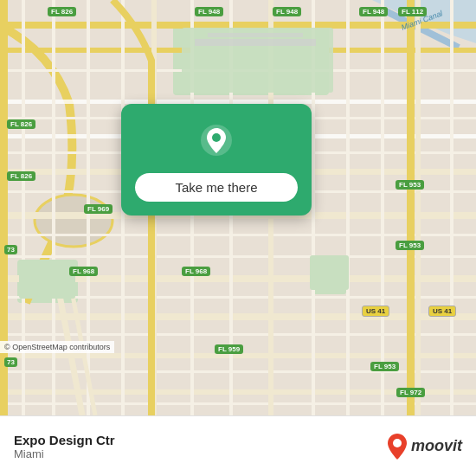 This screenshot has width=476, height=476. I want to click on location-info: Expo Design Ctr Miami, so click(64, 447).